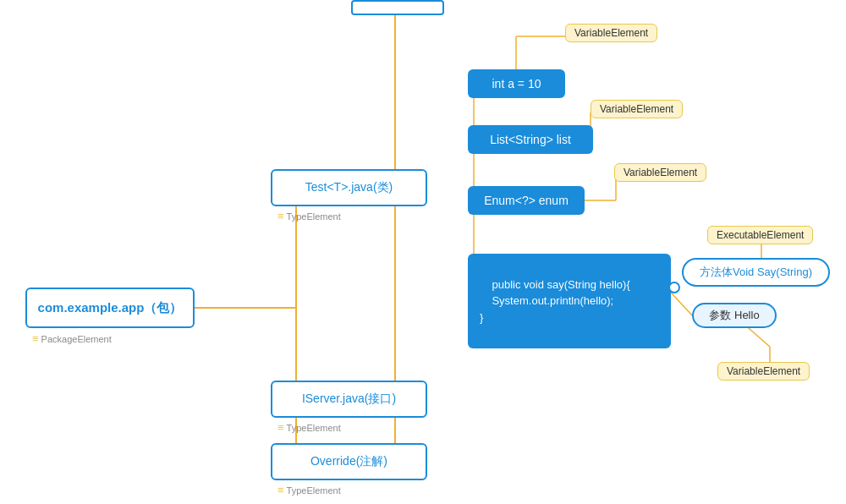  What do you see at coordinates (310, 428) in the screenshot?
I see `iserver-sublabel: TypeElement` at bounding box center [310, 428].